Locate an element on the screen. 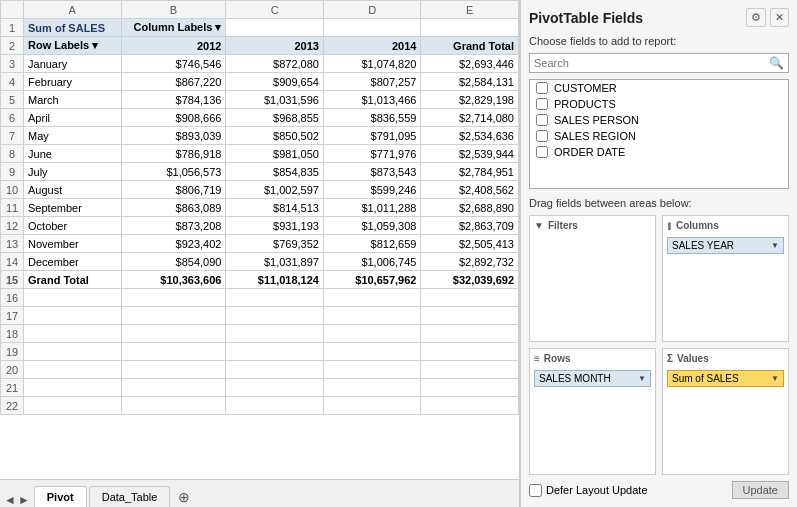  field-item: CUSTOMER is located at coordinates (659, 88).